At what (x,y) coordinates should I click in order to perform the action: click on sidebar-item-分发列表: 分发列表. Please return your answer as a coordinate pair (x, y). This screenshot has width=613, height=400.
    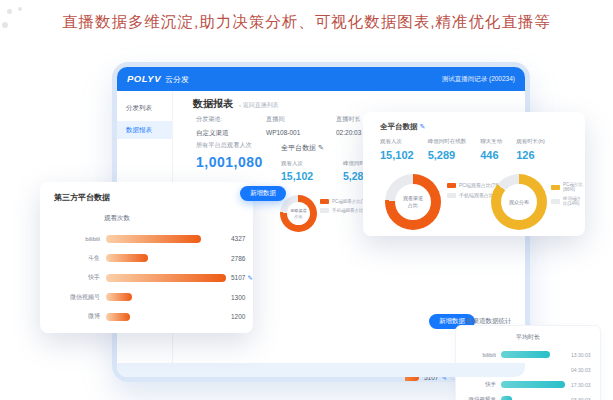
    Looking at the image, I should click on (144, 108).